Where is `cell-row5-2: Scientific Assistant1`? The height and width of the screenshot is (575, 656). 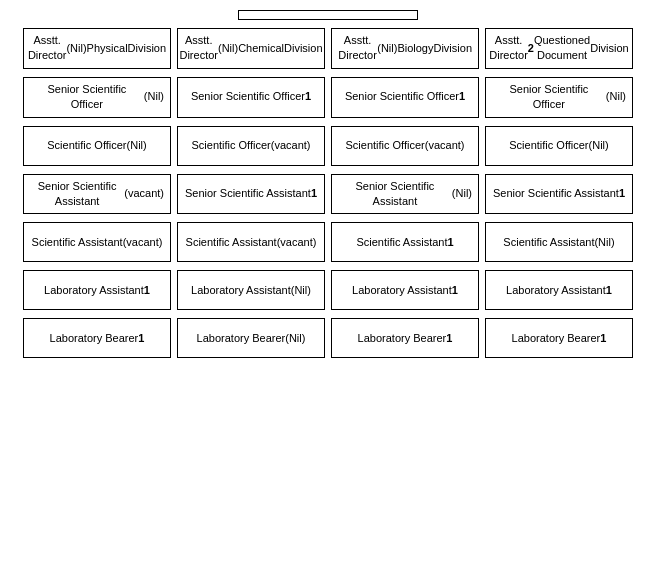 cell-row5-2: Scientific Assistant1 is located at coordinates (405, 242).